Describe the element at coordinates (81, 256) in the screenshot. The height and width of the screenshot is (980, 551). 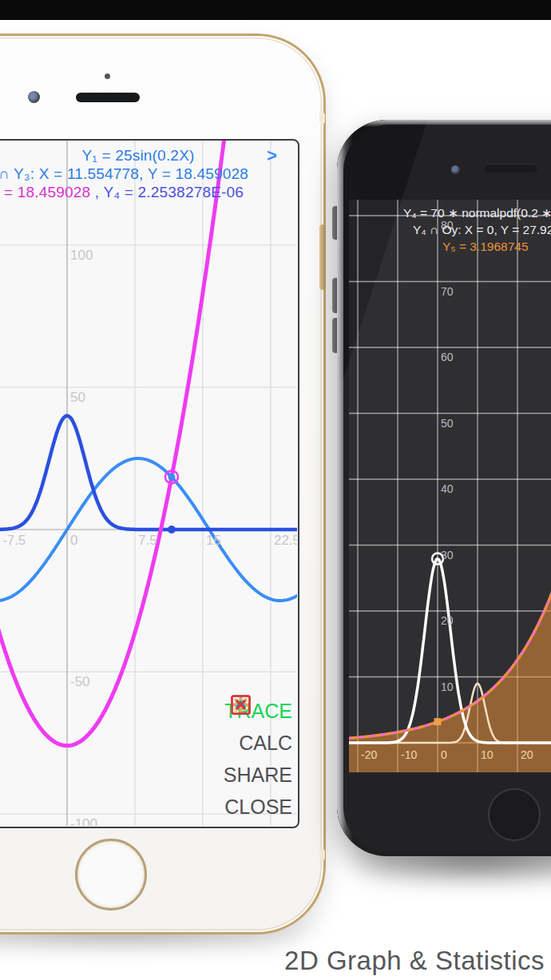
I see `svg-text: 100` at that location.